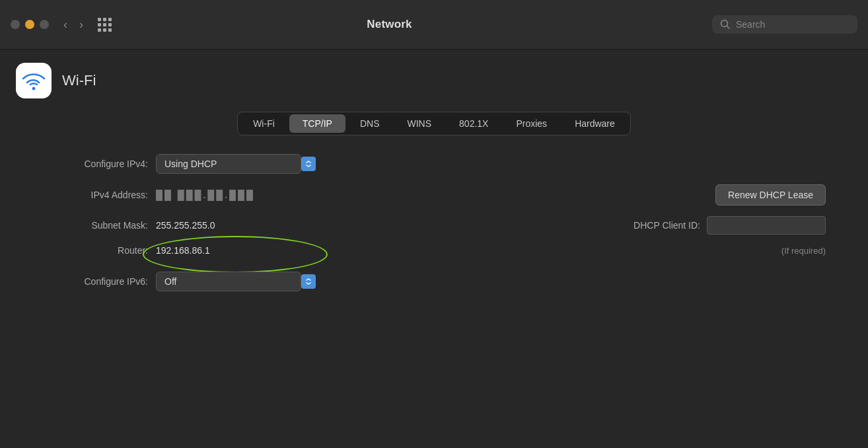 This screenshot has height=448, width=868. Describe the element at coordinates (186, 225) in the screenshot. I see `subnet-mask-value: 255.255.255.0` at that location.